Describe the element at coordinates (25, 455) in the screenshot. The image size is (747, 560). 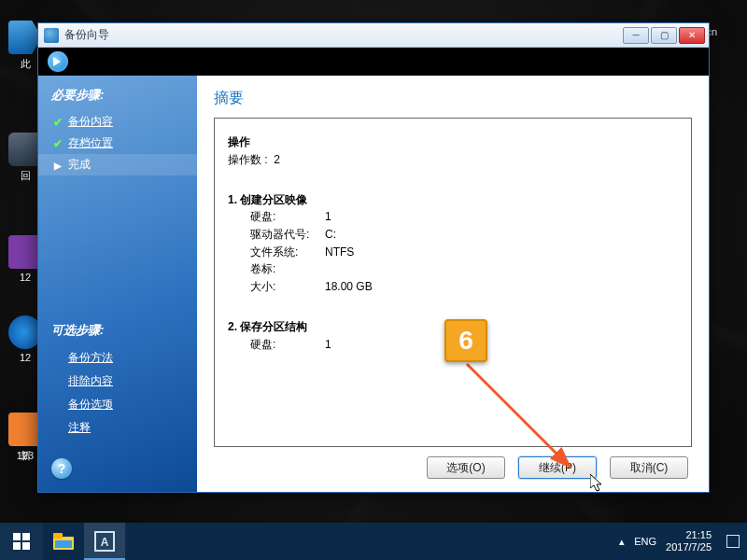
I see `desktop-icon-label: 123` at that location.